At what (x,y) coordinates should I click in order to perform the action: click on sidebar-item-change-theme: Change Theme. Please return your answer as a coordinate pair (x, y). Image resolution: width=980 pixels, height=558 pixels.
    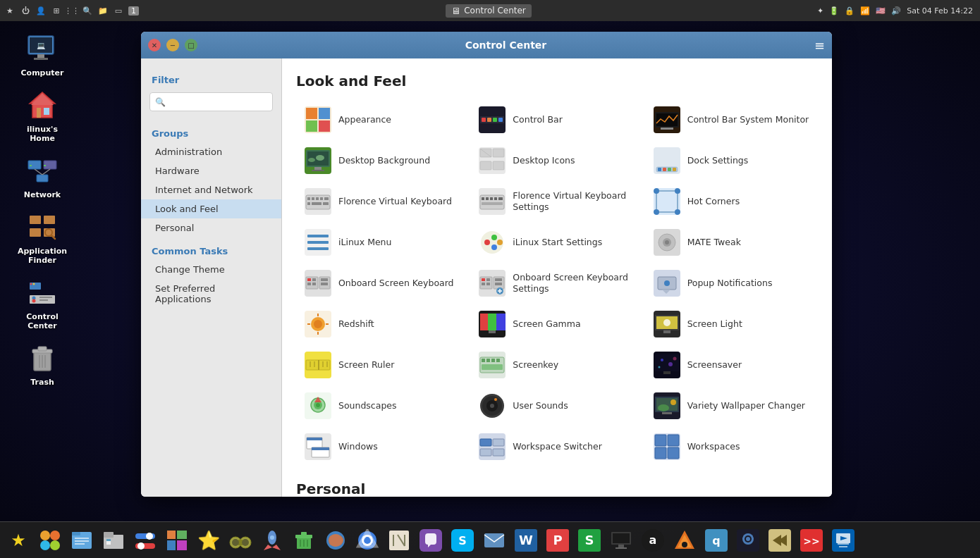
    Looking at the image, I should click on (212, 269).